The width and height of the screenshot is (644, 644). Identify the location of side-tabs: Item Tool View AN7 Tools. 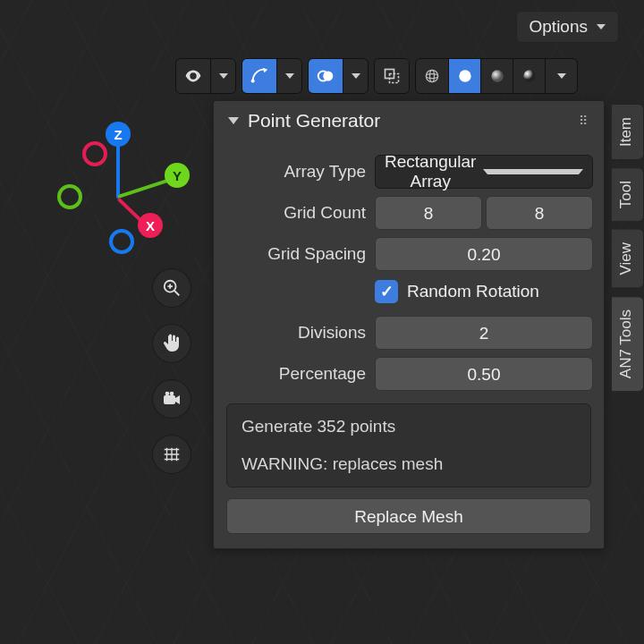
(628, 248).